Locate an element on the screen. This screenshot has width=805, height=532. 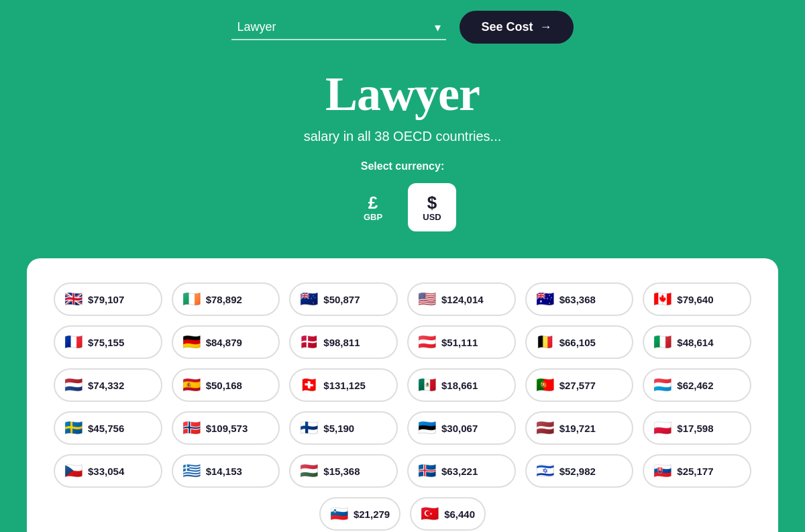
list-item: 🇮🇸$63,221 is located at coordinates (462, 471).